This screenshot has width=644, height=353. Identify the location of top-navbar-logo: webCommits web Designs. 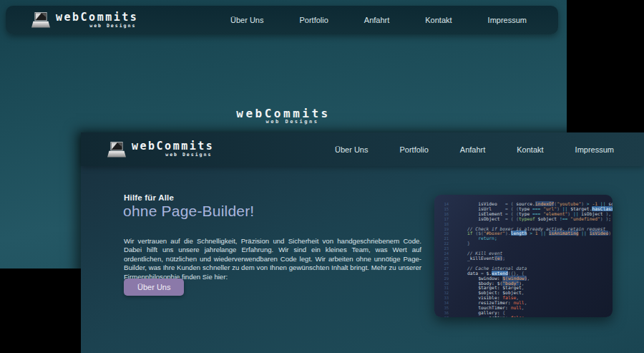
(84, 20).